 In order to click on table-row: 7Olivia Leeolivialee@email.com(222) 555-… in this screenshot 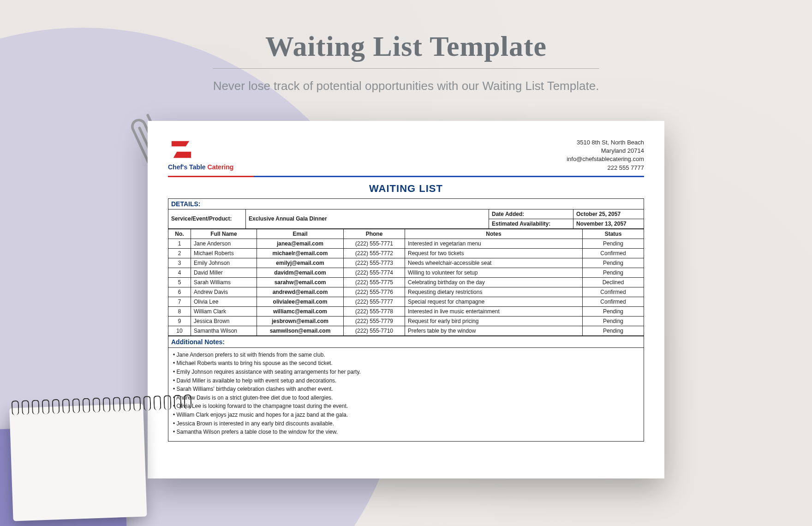, I will do `click(406, 302)`.